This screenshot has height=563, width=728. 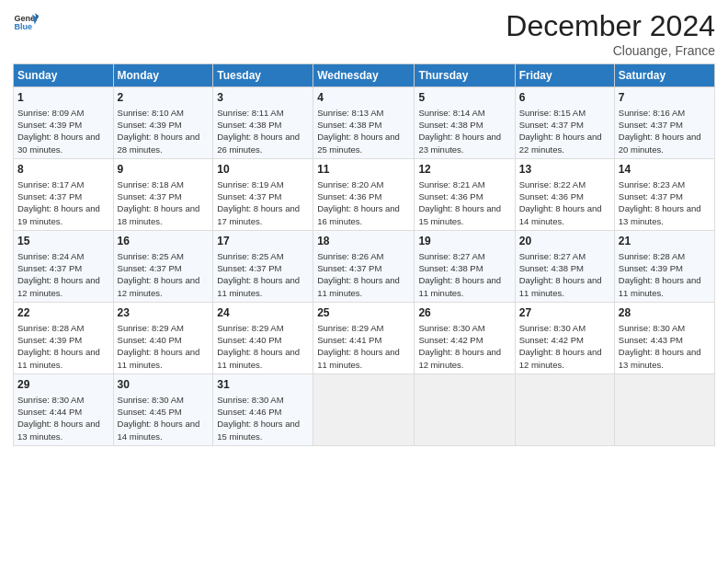 What do you see at coordinates (263, 241) in the screenshot?
I see `day-number: 17` at bounding box center [263, 241].